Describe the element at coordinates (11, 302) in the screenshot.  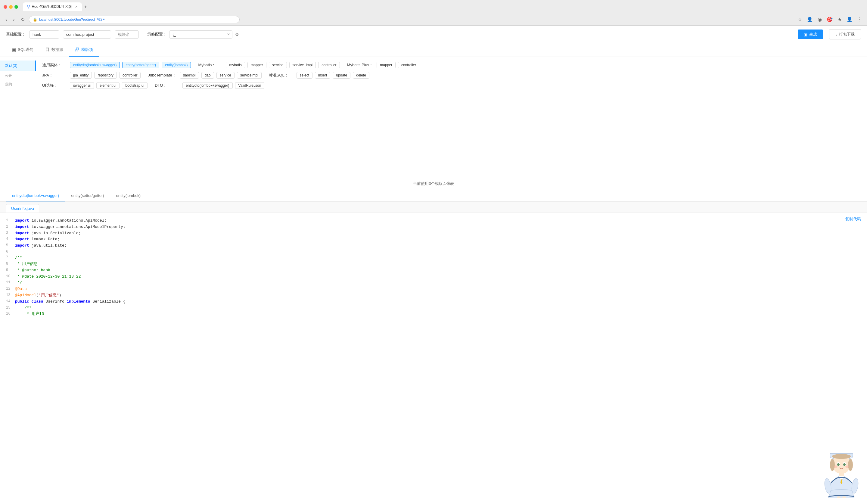
I see `line-num-14: 14` at that location.